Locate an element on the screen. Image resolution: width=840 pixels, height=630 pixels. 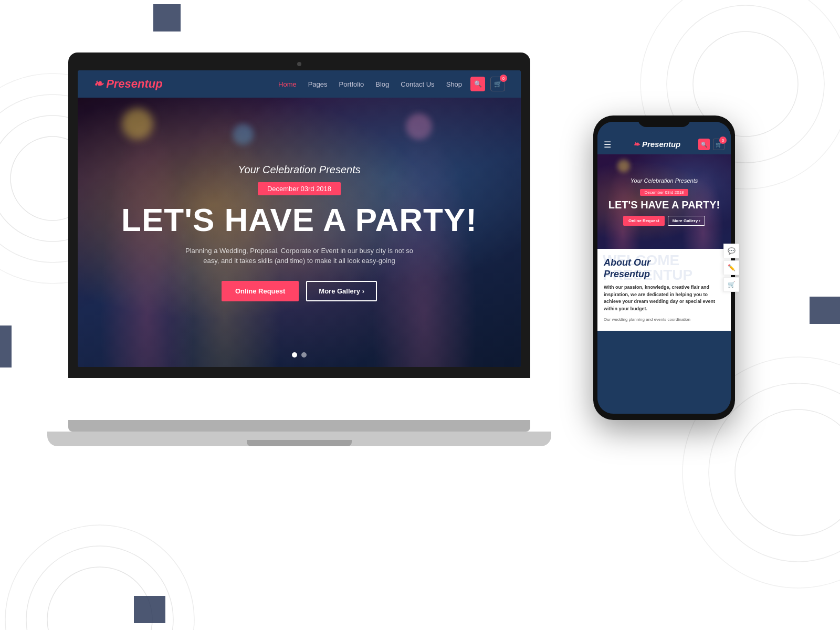
phone-hero-subtitle: Your Celebration Presents is located at coordinates (665, 181).